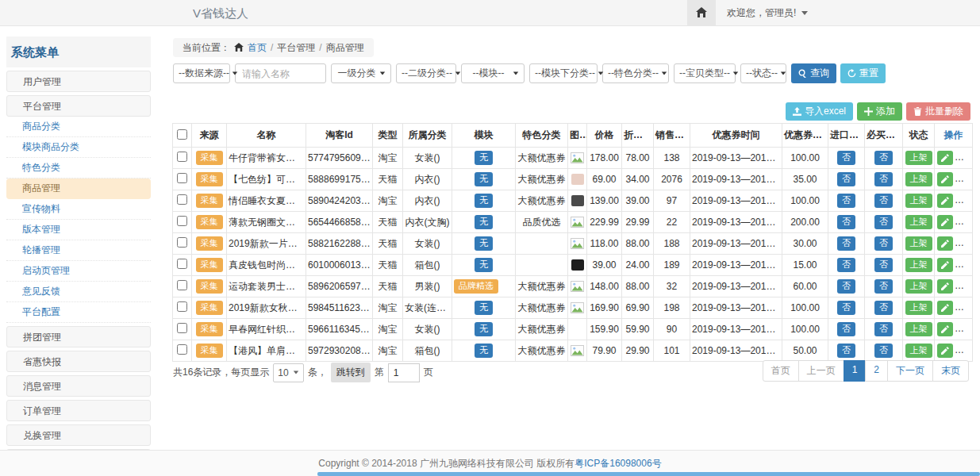  I want to click on sidebar-sub-item: 宣传物料, so click(79, 209).